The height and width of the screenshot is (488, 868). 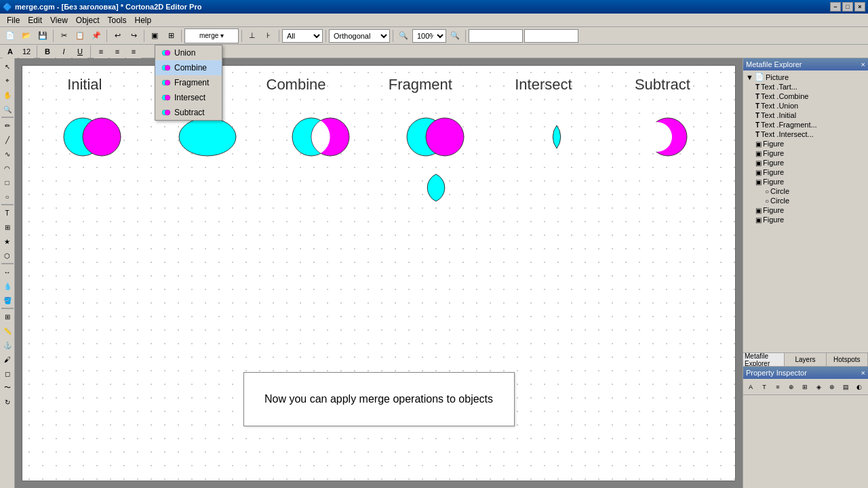 What do you see at coordinates (791, 387) in the screenshot?
I see `pi-btn4: ⊕` at bounding box center [791, 387].